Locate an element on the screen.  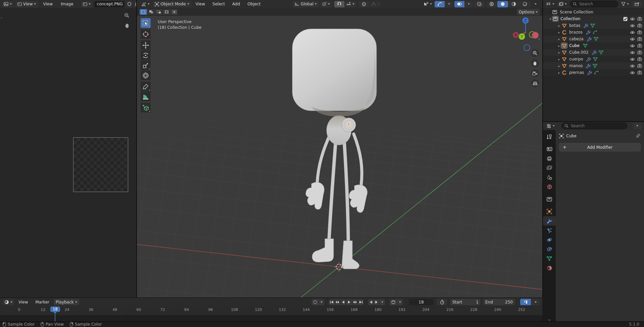
object-name: Cube is located at coordinates (575, 46).